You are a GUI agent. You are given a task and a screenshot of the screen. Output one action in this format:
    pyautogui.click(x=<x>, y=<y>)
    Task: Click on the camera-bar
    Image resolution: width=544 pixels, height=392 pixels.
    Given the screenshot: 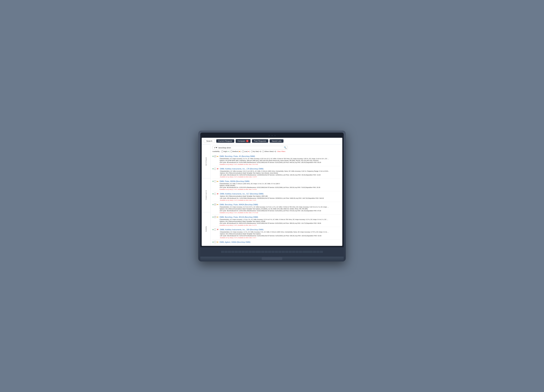 What is the action you would take?
    pyautogui.click(x=272, y=136)
    